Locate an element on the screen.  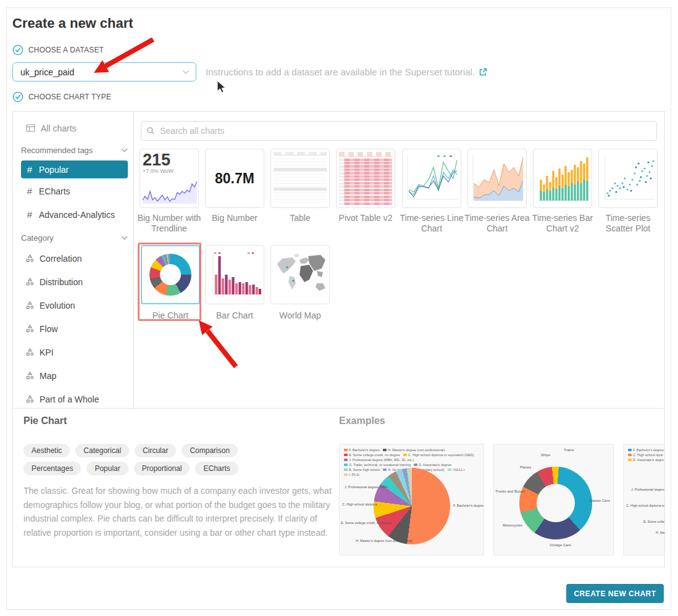
chart-type-label: Time-series Line Chart is located at coordinates (432, 223).